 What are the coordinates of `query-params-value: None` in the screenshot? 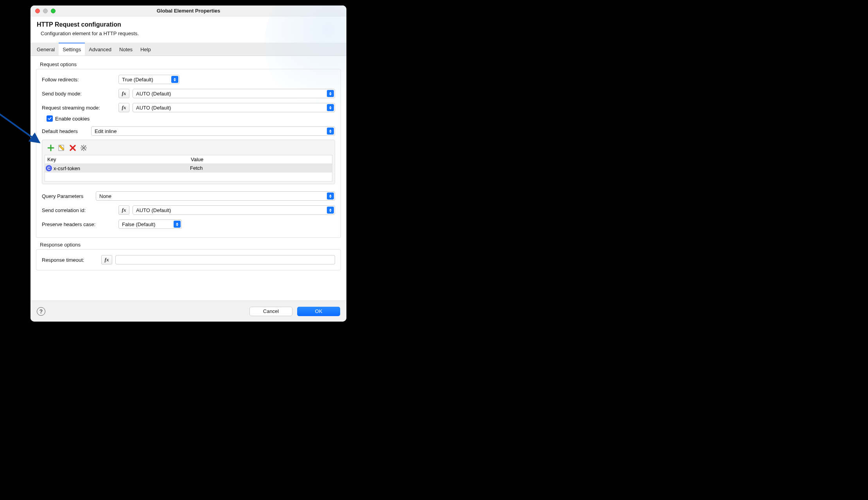 It's located at (106, 196).